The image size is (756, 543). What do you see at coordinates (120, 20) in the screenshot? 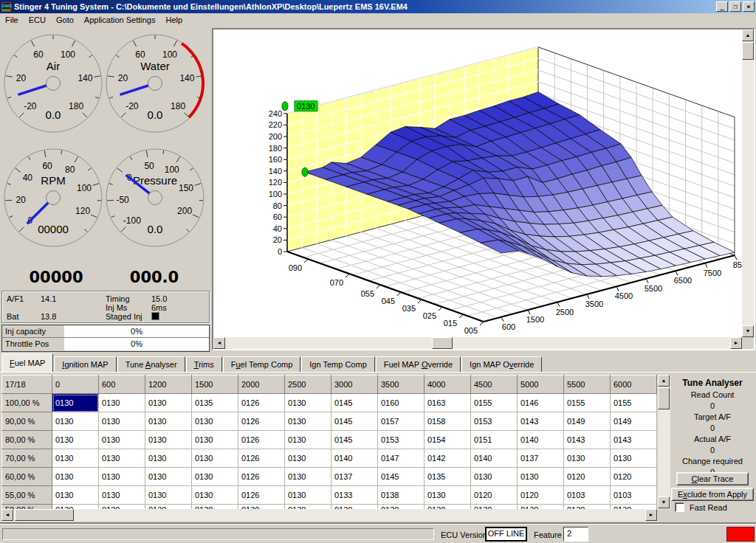
I see `menu-item-application-settings: Application Settings` at bounding box center [120, 20].